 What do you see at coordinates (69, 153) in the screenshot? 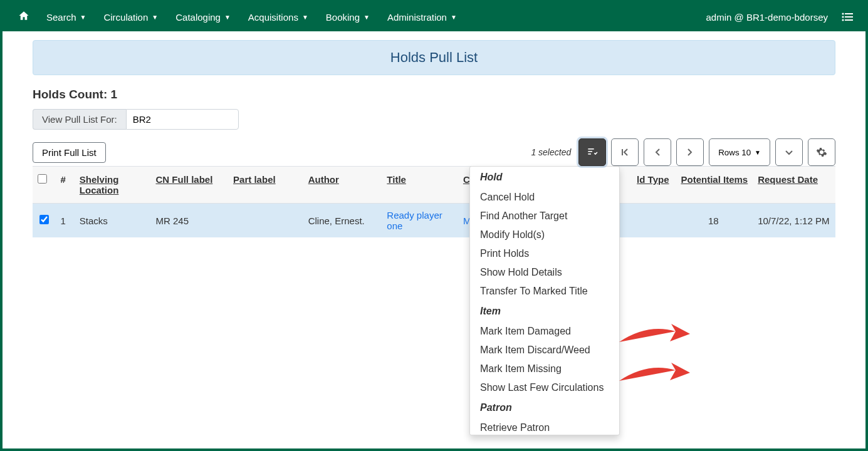
I see `print-full-list-button: Print Full List` at bounding box center [69, 153].